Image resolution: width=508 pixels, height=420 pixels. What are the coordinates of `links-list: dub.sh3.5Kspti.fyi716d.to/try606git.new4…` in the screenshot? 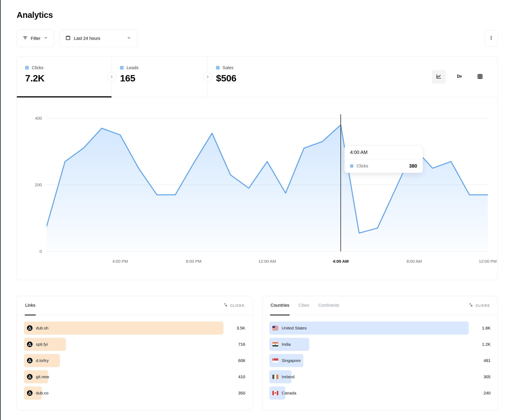 It's located at (134, 361).